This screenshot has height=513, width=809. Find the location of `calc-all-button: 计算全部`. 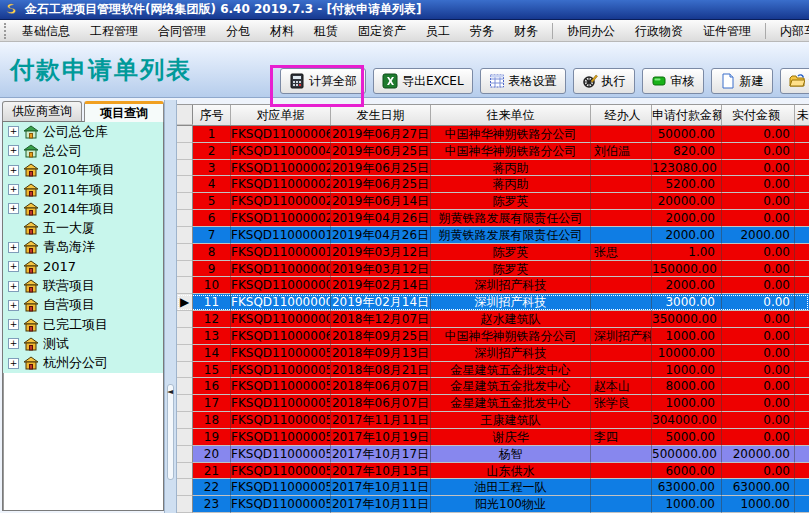

calc-all-button: 计算全部 is located at coordinates (323, 81).